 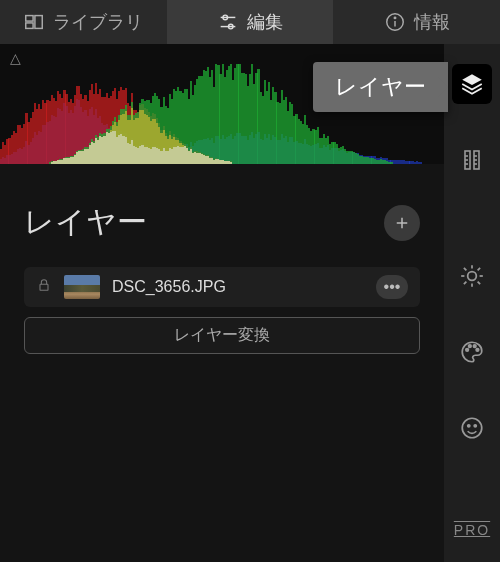 What do you see at coordinates (250, 22) in the screenshot?
I see `tab-edit: 編集` at bounding box center [250, 22].